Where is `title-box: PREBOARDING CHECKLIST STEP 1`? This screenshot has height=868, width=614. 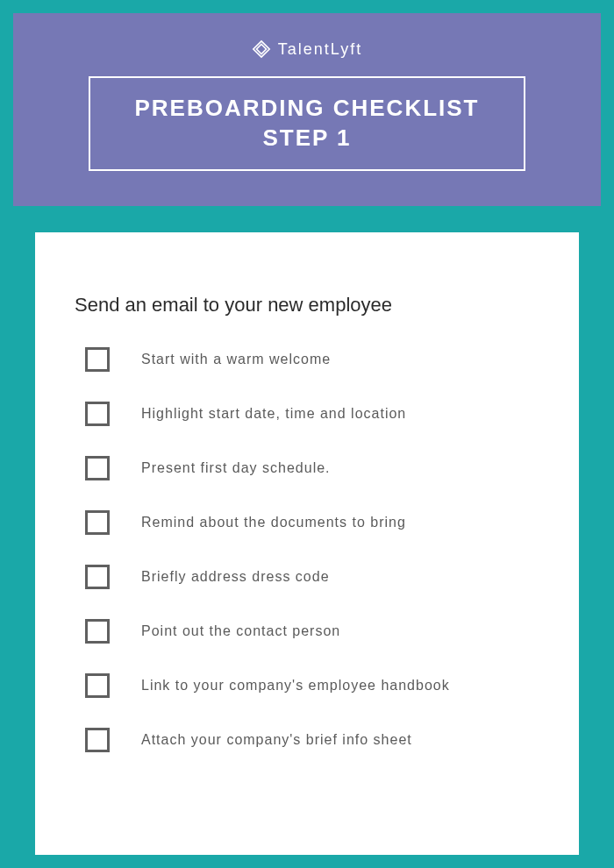 title-box: PREBOARDING CHECKLIST STEP 1 is located at coordinates (307, 124).